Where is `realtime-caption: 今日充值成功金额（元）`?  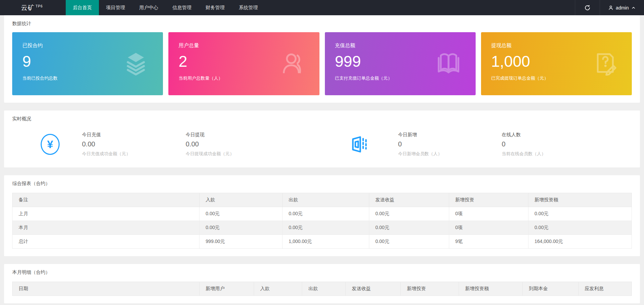
realtime-caption: 今日充值成功金额（元） is located at coordinates (123, 154).